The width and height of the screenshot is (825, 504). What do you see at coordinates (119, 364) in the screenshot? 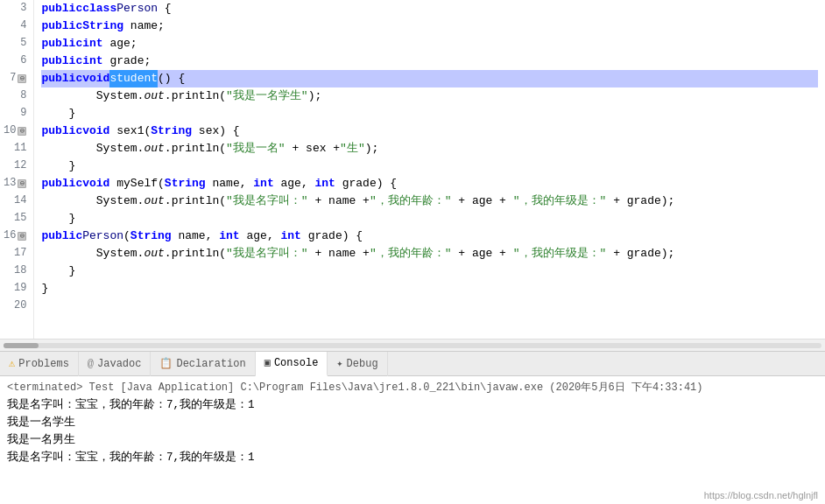
I see `tab-label: Javadoc` at bounding box center [119, 364].